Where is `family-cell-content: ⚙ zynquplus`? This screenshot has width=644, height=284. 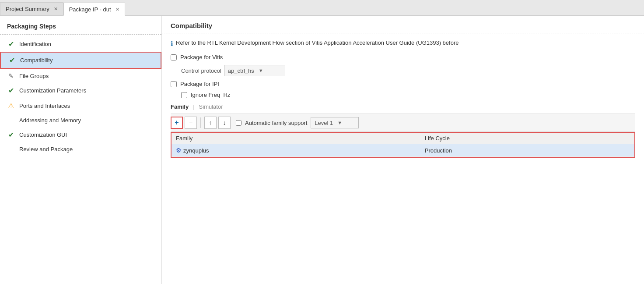 family-cell-content: ⚙ zynquplus is located at coordinates (296, 150).